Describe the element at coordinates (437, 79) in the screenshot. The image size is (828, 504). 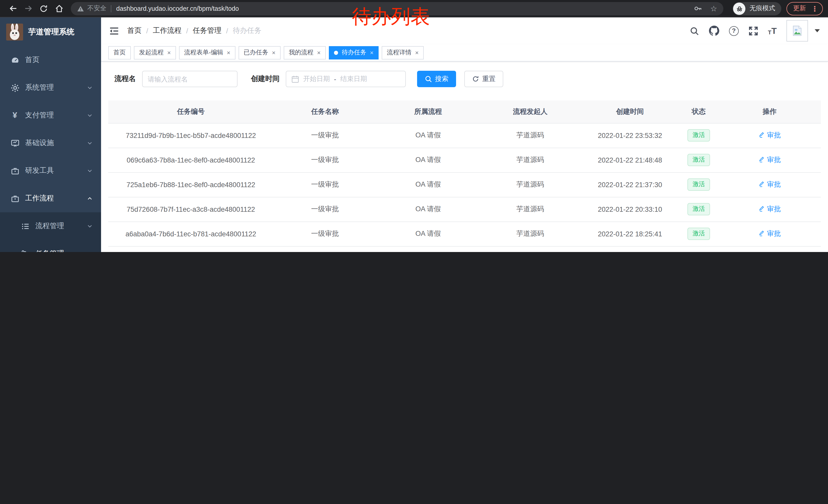
I see `search-button: 搜索` at that location.